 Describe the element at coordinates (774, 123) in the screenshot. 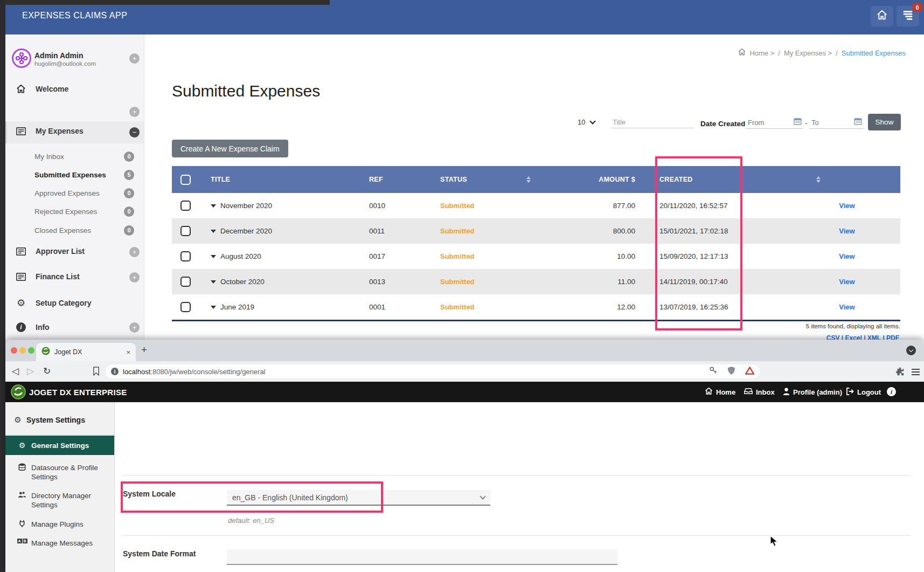

I see `date-from-field` at that location.